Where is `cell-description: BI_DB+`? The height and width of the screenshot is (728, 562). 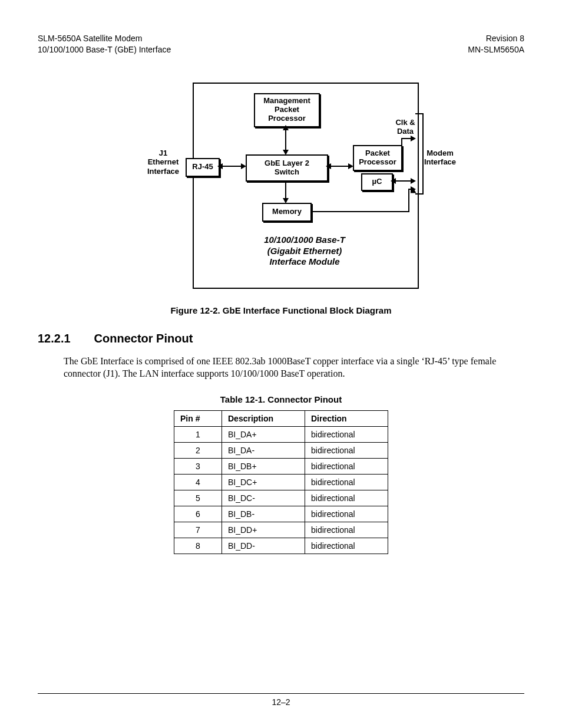 cell-description: BI_DB+ is located at coordinates (264, 466).